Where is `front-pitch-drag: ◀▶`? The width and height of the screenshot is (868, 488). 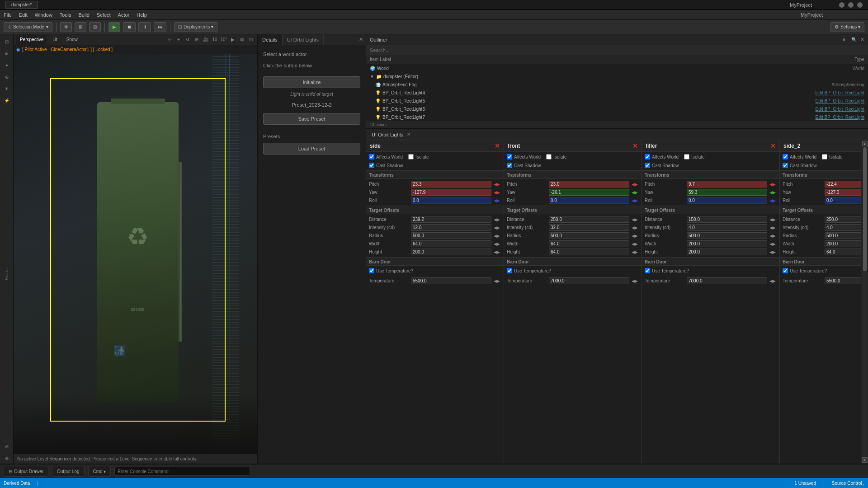 front-pitch-drag: ◀▶ is located at coordinates (635, 184).